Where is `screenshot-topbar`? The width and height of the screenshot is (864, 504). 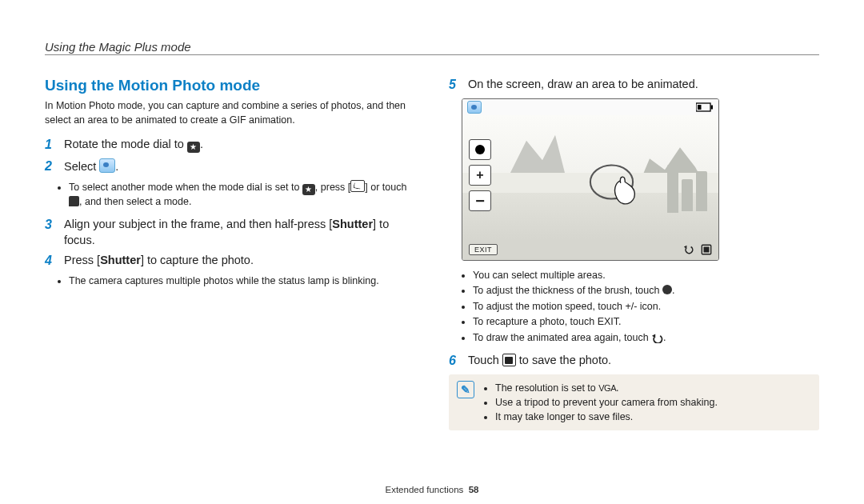
screenshot-topbar is located at coordinates (590, 107).